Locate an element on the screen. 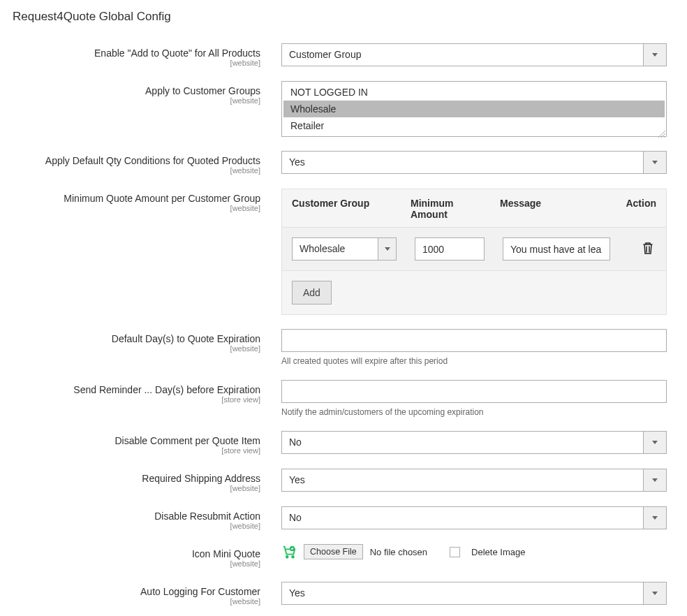 The image size is (687, 616). th-message: Message is located at coordinates (551, 209).